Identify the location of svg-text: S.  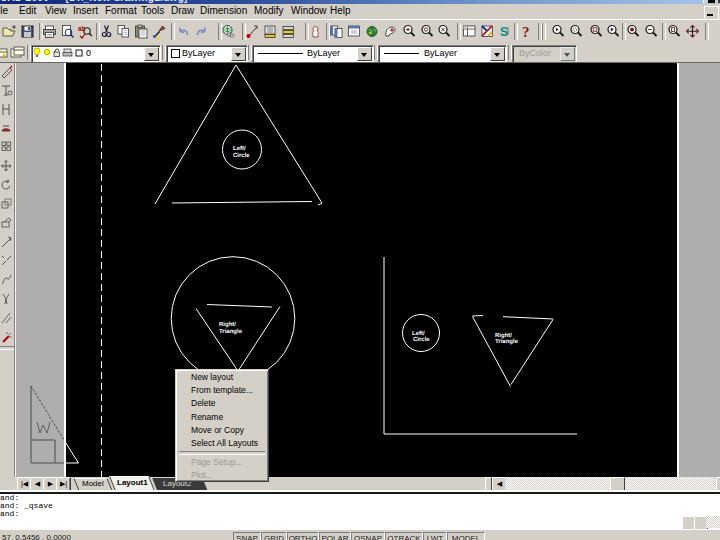
(504, 32).